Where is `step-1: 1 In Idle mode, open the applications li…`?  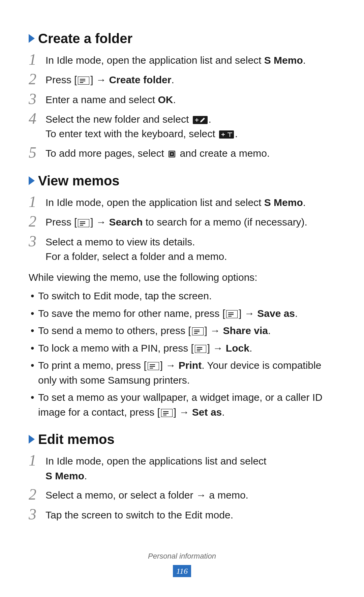 step-1: 1 In Idle mode, open the applications li… is located at coordinates (182, 468).